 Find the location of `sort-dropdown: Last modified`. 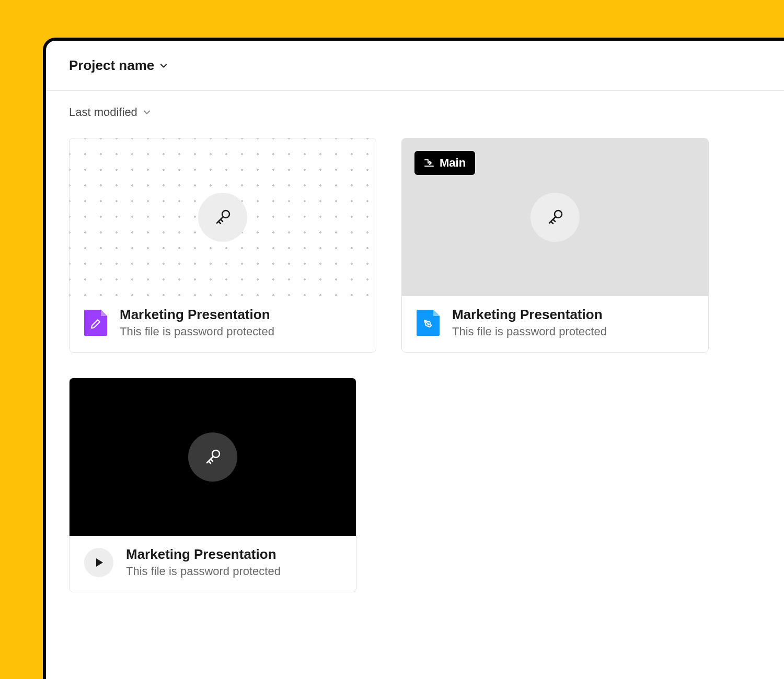

sort-dropdown: Last modified is located at coordinates (415, 112).